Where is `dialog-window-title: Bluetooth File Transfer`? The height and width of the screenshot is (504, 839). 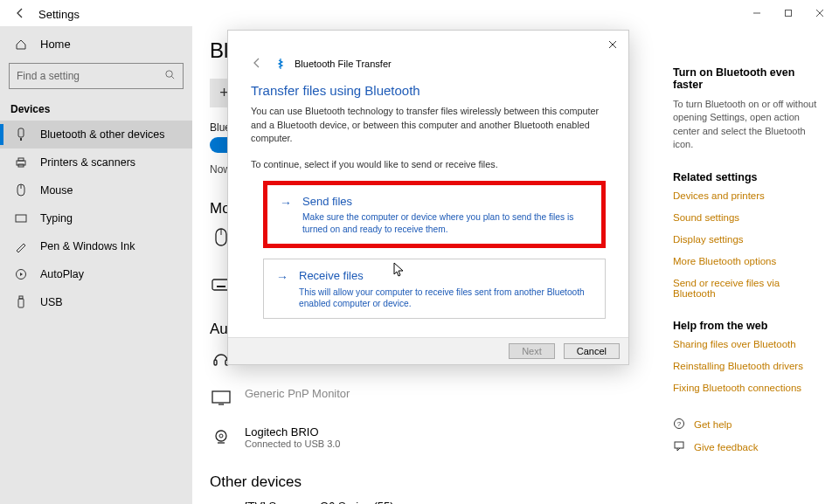
dialog-window-title: Bluetooth File Transfer is located at coordinates (343, 64).